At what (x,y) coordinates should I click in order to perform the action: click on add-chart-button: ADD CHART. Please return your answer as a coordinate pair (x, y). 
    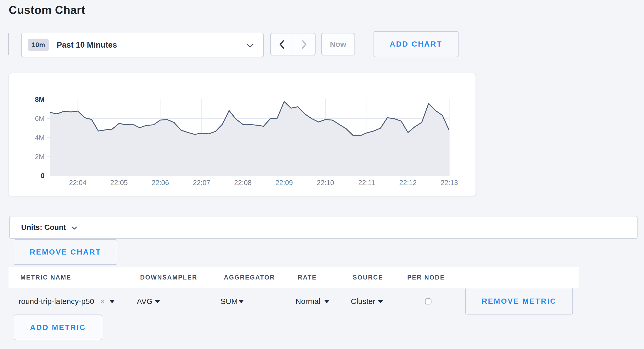
    Looking at the image, I should click on (416, 44).